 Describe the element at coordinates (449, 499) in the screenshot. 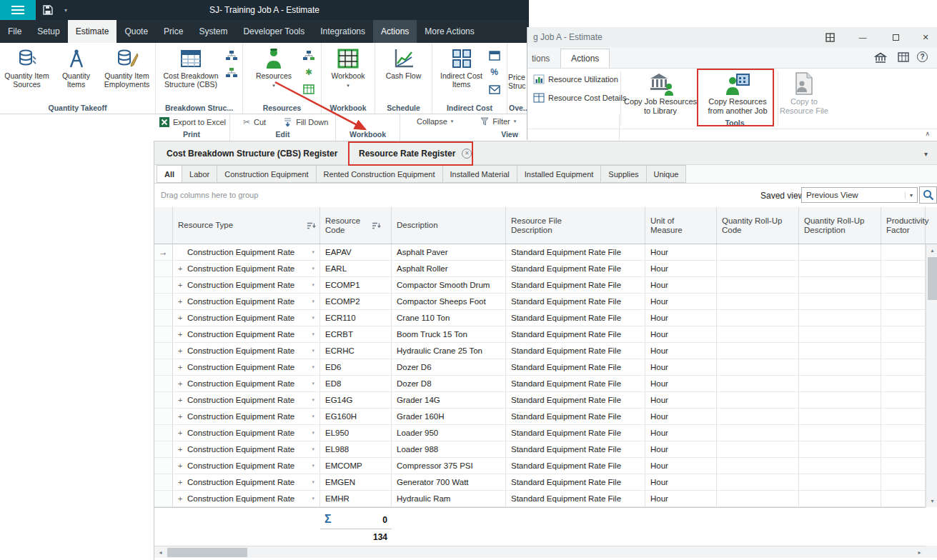

I see `cell-description: Hydraulic Ram` at that location.